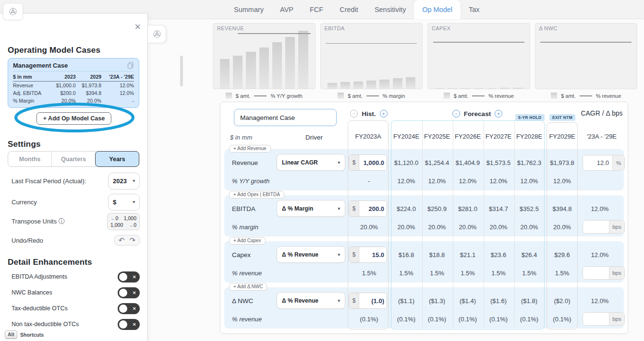 This screenshot has height=341, width=644. Describe the element at coordinates (129, 309) in the screenshot. I see `toggle-tax-deductible-otcs: ×` at that location.